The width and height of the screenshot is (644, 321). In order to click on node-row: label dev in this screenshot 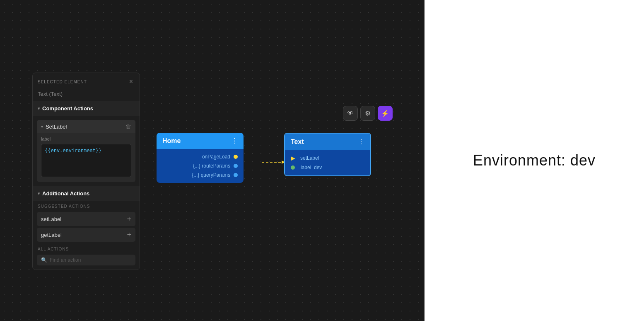, I will do `click(328, 168)`.